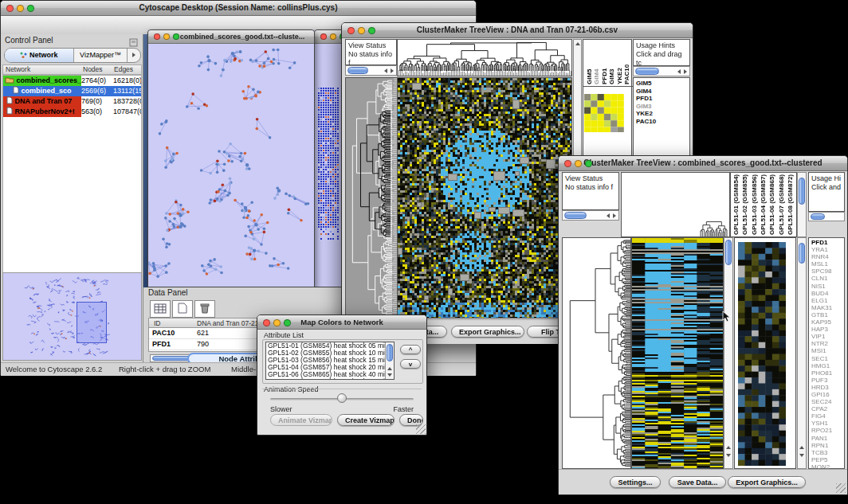 The height and width of the screenshot is (504, 848). Describe the element at coordinates (410, 350) in the screenshot. I see `attribute-up-button: ^` at that location.